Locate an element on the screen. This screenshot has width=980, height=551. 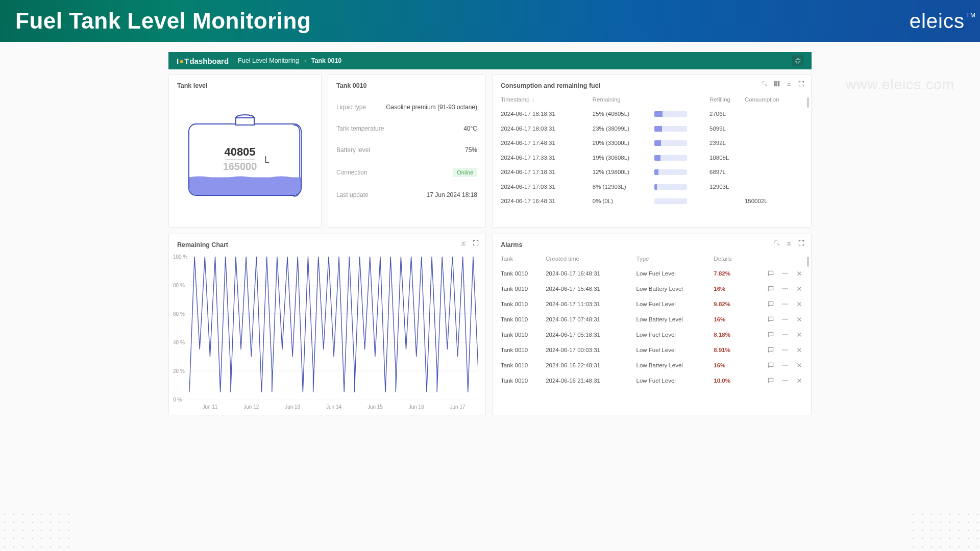
table-row: 2024-06-17 18:03:3123% (38099L)5099L is located at coordinates (652, 128).